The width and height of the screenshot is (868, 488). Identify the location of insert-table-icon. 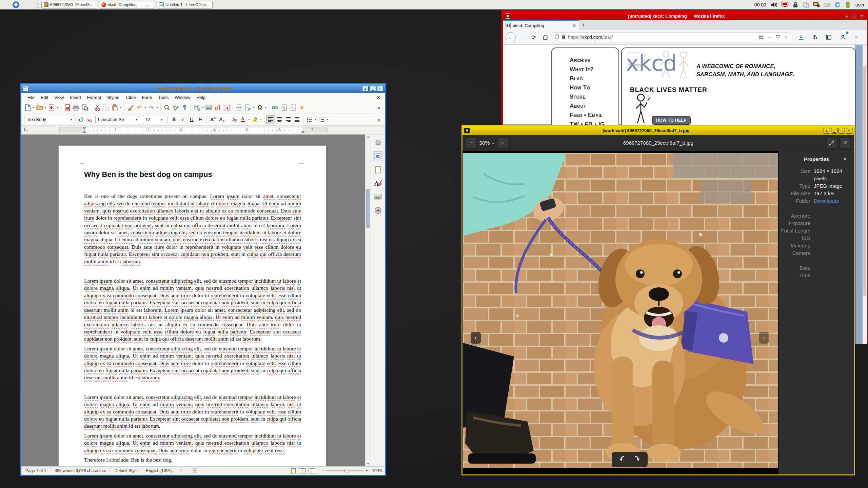
(197, 108).